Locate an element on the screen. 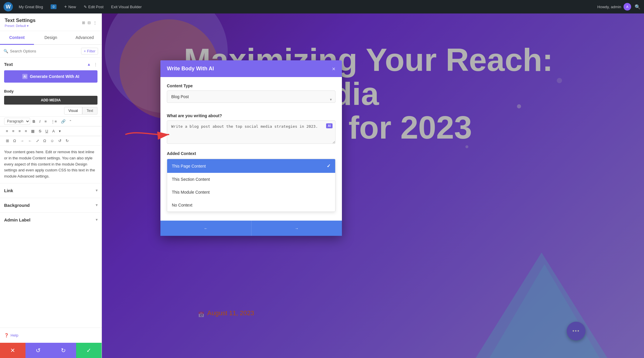  sidebar-preset: Preset: Default ▾ is located at coordinates (20, 26).